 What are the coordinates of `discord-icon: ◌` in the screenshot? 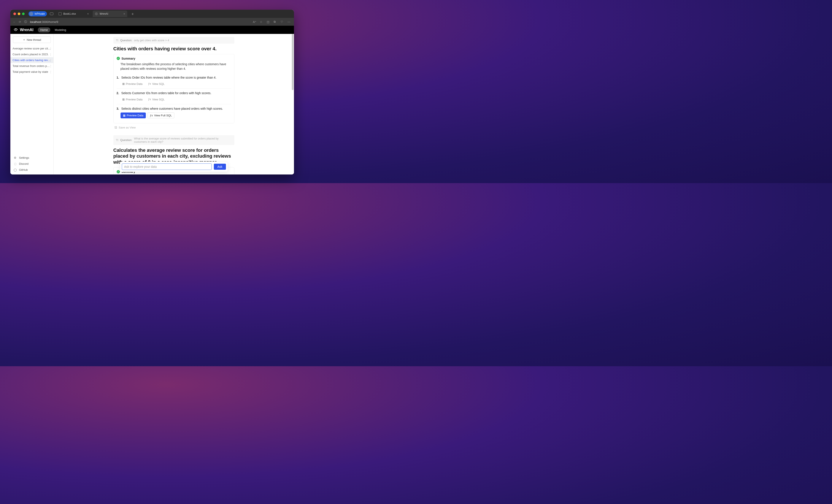 It's located at (15, 164).